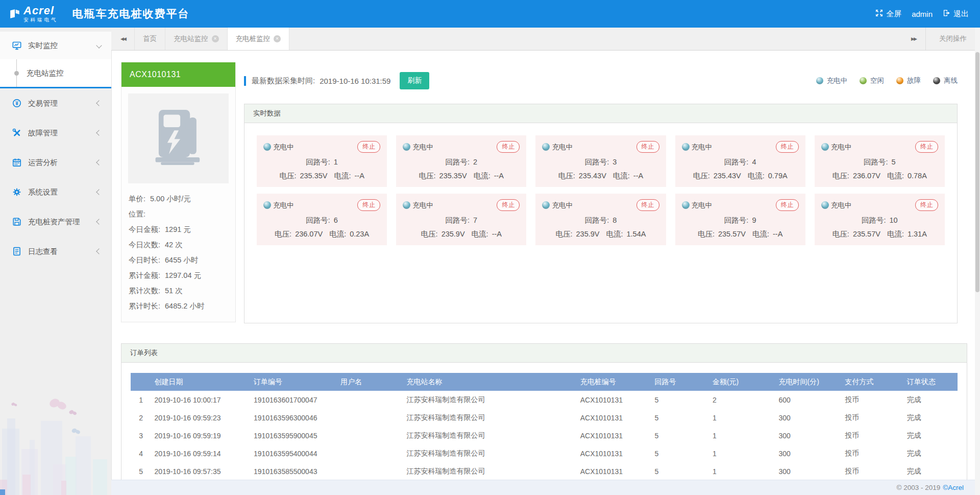 The image size is (980, 495). I want to click on circuit-number-row: 回路号:4, so click(740, 162).